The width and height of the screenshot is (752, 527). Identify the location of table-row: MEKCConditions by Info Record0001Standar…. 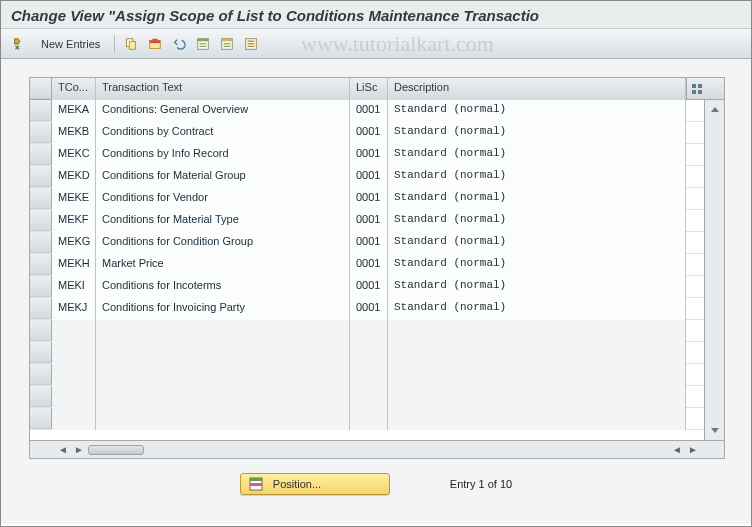
(367, 155).